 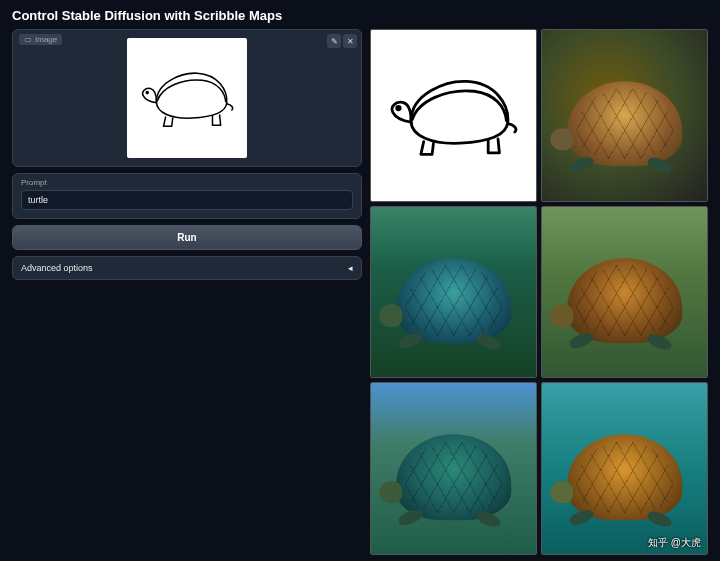 I want to click on image-label-text: Image, so click(x=46, y=40).